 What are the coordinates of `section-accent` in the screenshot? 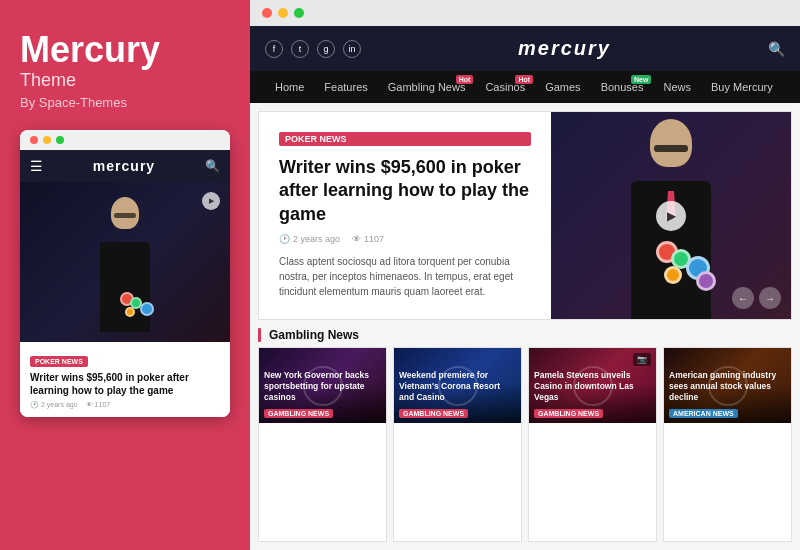 It's located at (260, 335).